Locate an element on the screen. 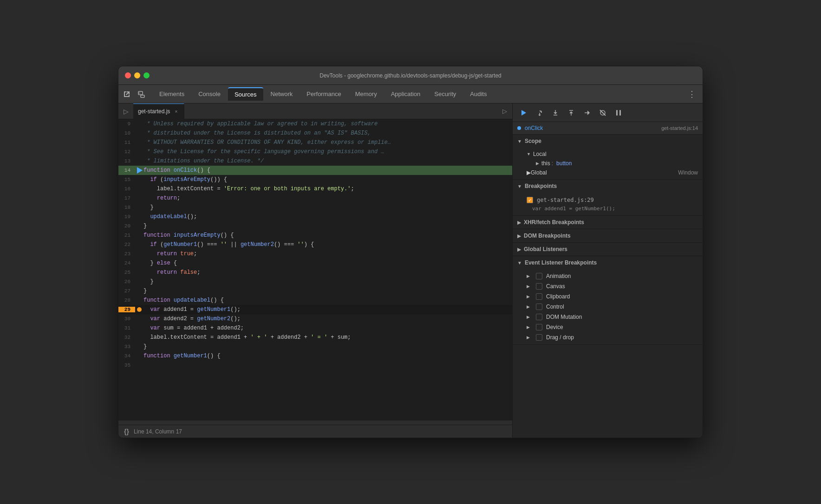  dom-breakpoints-header: ▶ DOM Breakpoints is located at coordinates (607, 236).